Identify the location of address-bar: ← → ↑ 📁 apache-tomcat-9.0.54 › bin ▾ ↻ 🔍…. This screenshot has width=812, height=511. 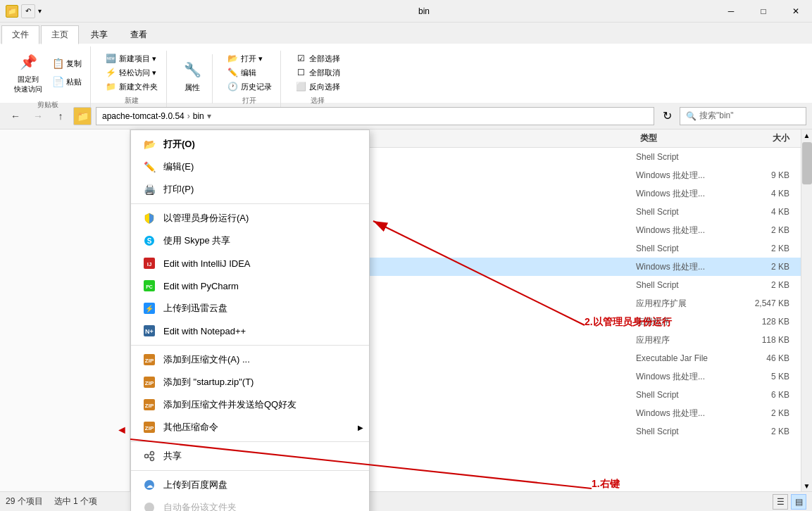
(406, 116).